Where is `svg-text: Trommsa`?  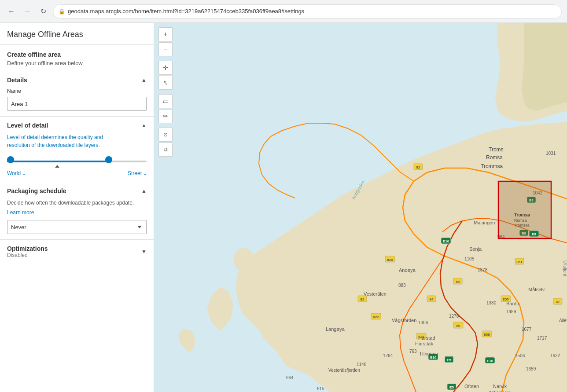 svg-text: Trommsa is located at coordinates (492, 166).